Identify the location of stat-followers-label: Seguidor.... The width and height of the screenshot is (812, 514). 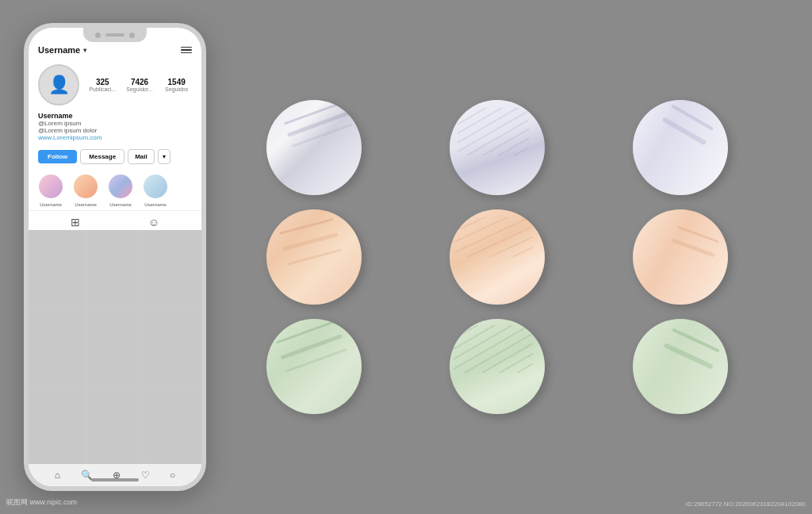
(140, 89).